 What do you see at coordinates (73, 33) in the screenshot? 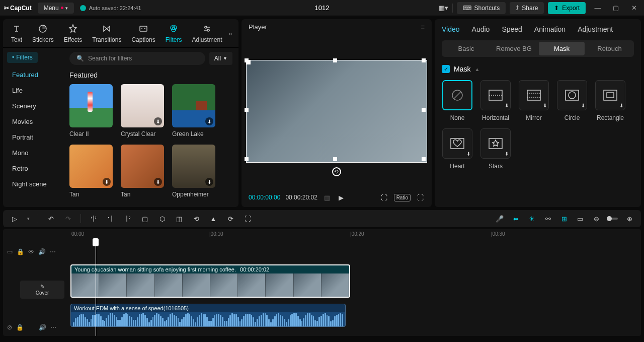
I see `tab-effects: Effects` at bounding box center [73, 33].